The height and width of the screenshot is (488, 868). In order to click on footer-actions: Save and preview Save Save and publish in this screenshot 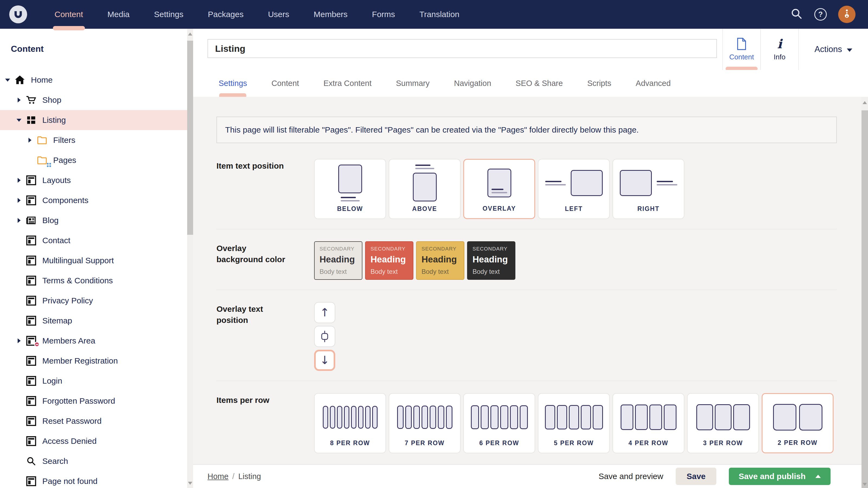, I will do `click(715, 476)`.